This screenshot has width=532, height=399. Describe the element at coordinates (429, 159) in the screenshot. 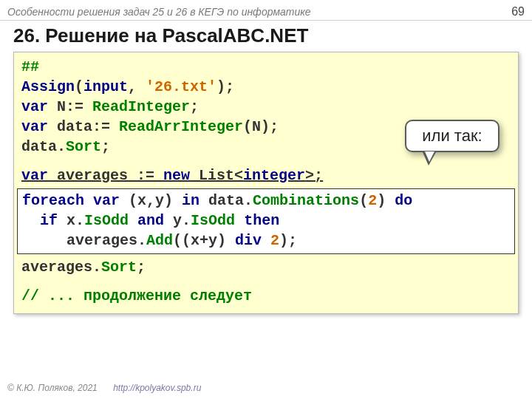

I see `callout-tail` at that location.